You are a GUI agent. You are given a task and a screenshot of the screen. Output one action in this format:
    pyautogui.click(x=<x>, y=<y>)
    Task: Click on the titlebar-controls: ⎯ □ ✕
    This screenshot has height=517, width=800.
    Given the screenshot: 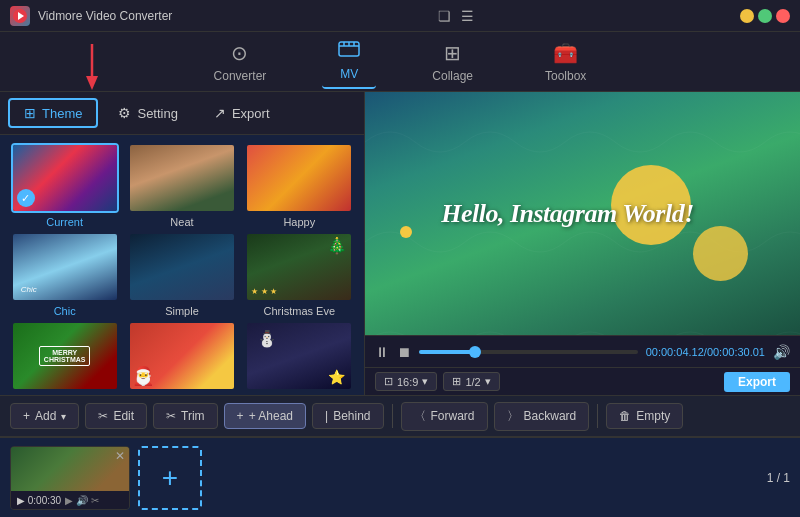 What is the action you would take?
    pyautogui.click(x=765, y=16)
    